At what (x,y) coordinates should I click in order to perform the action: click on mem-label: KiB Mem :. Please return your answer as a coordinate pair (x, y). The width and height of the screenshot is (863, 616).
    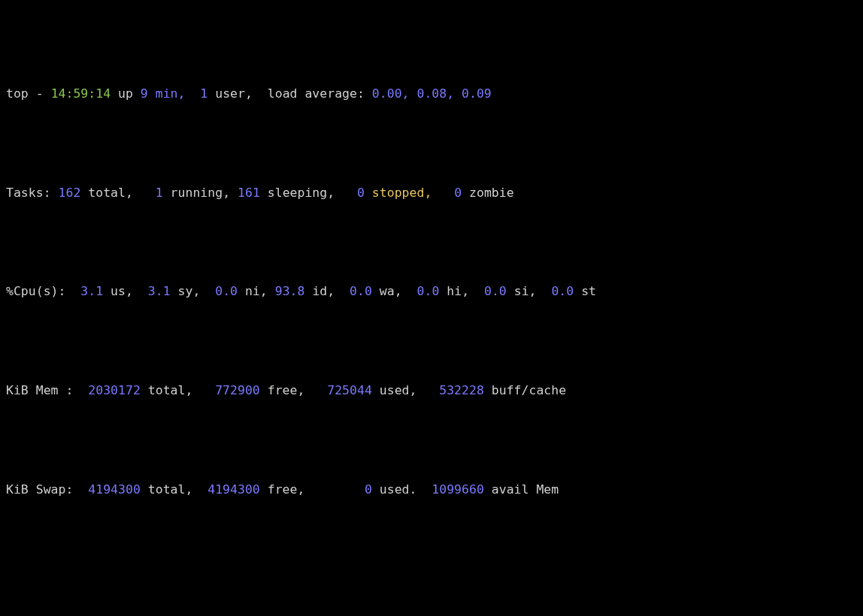
    Looking at the image, I should click on (39, 391).